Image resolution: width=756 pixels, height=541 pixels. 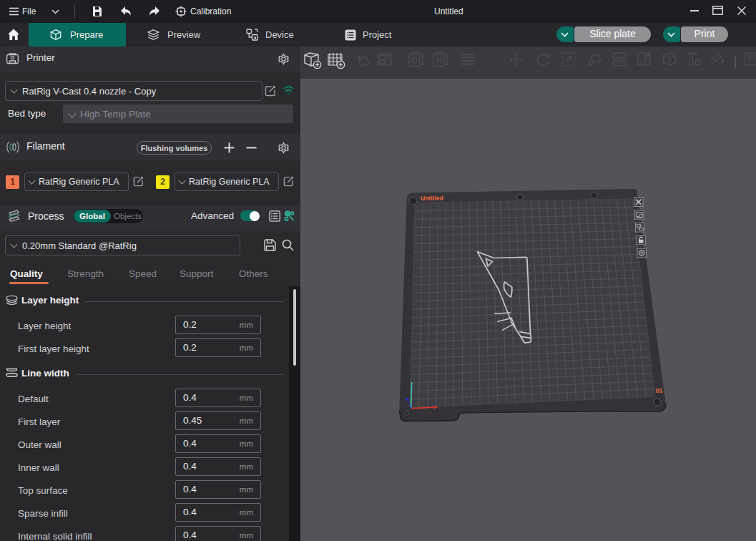 I want to click on svg-text: Untitled, so click(x=432, y=198).